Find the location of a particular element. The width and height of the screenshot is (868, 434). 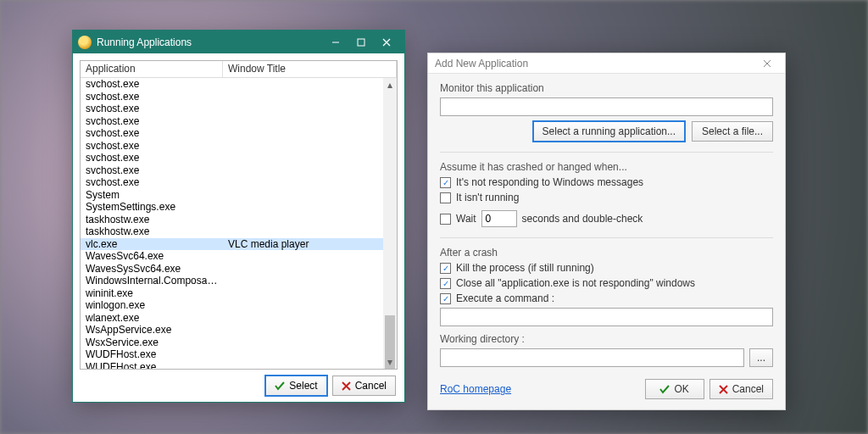

monitor-path-input is located at coordinates (607, 107).